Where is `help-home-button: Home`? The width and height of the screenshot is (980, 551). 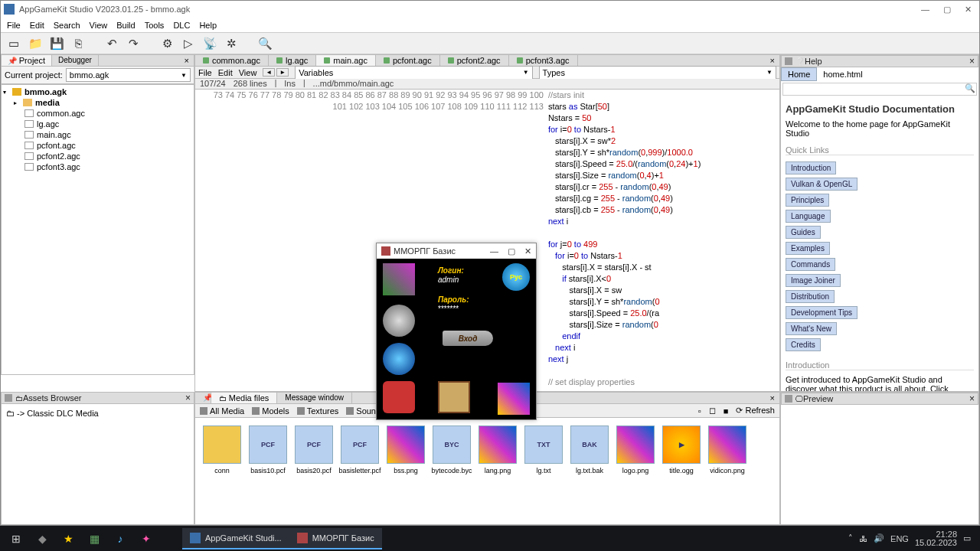
help-home-button: Home is located at coordinates (799, 74).